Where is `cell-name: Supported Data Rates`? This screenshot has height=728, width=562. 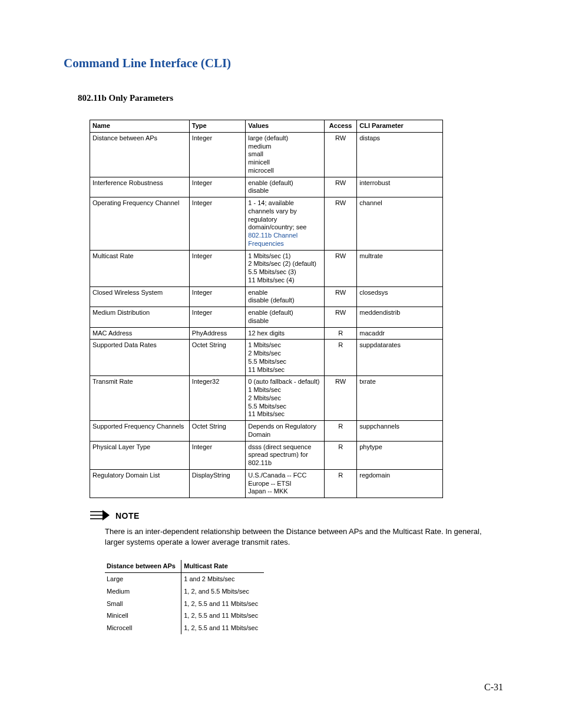
cell-name: Supported Data Rates is located at coordinates (140, 358).